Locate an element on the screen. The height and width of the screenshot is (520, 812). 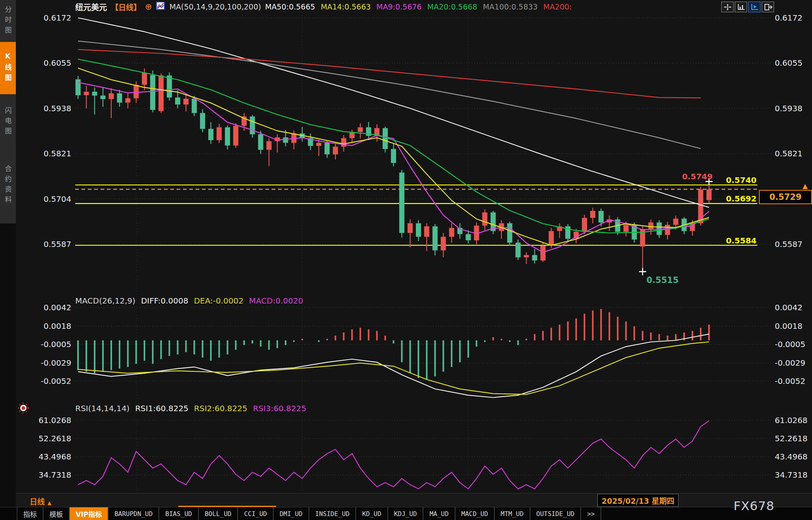
axis-tick-label: 0.5704 is located at coordinates (46, 199).